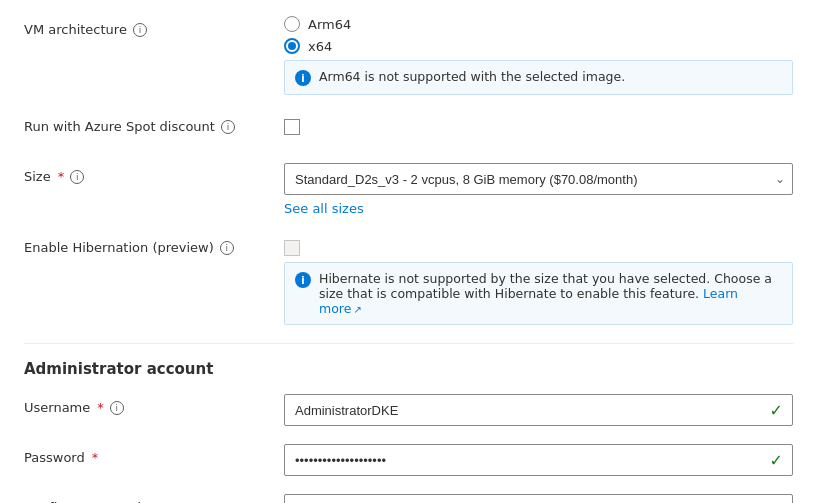 This screenshot has height=503, width=817. I want to click on size-info-icon: i, so click(77, 177).